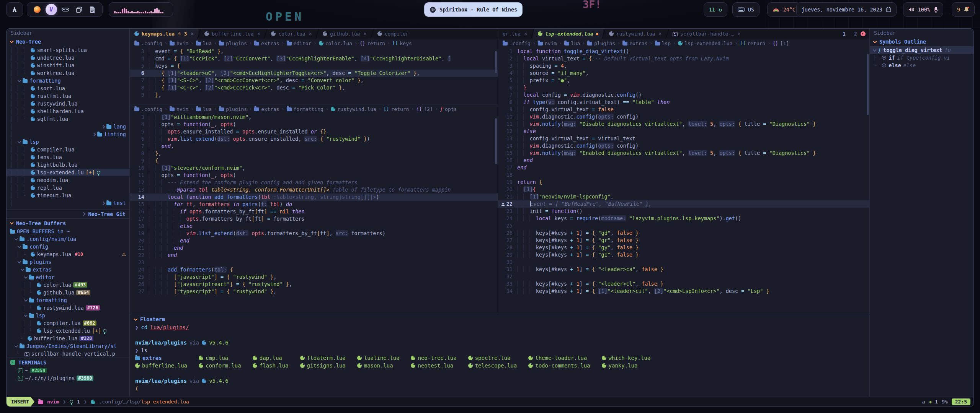 This screenshot has height=413, width=980. What do you see at coordinates (141, 10) in the screenshot?
I see `cpu-graph-widget` at bounding box center [141, 10].